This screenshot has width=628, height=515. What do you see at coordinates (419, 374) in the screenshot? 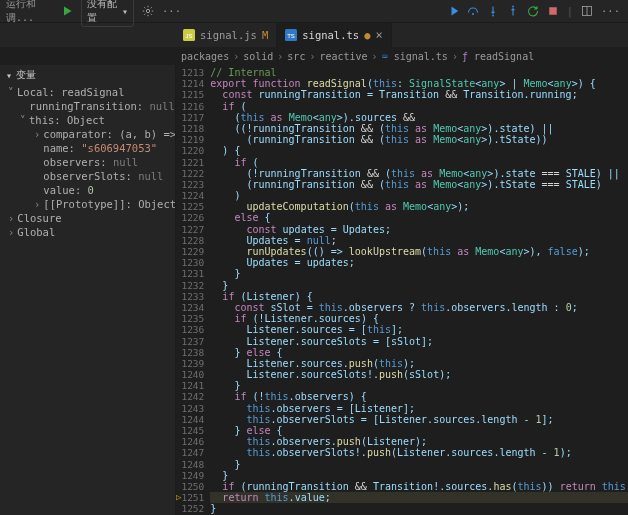
I see `code-line: Listener.sourceSlots!.push(sSlot);` at bounding box center [419, 374].